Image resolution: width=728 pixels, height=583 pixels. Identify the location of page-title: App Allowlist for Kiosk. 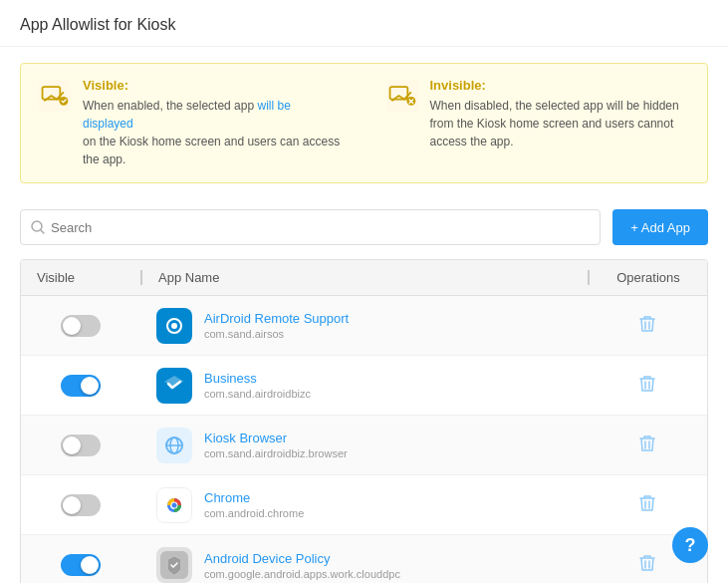
(364, 24).